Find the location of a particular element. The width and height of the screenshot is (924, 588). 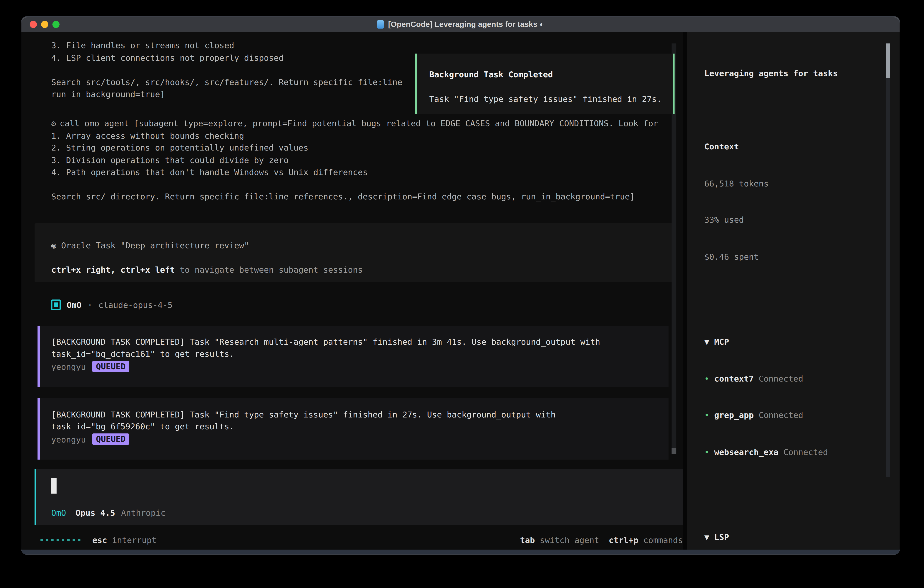

active-model-label: Opus 4.5 is located at coordinates (95, 512).